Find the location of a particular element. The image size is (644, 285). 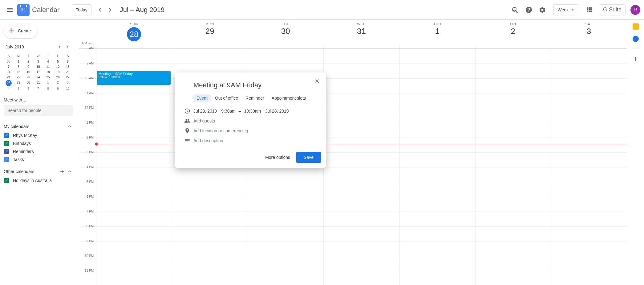

day-header: SAT3 is located at coordinates (589, 33).